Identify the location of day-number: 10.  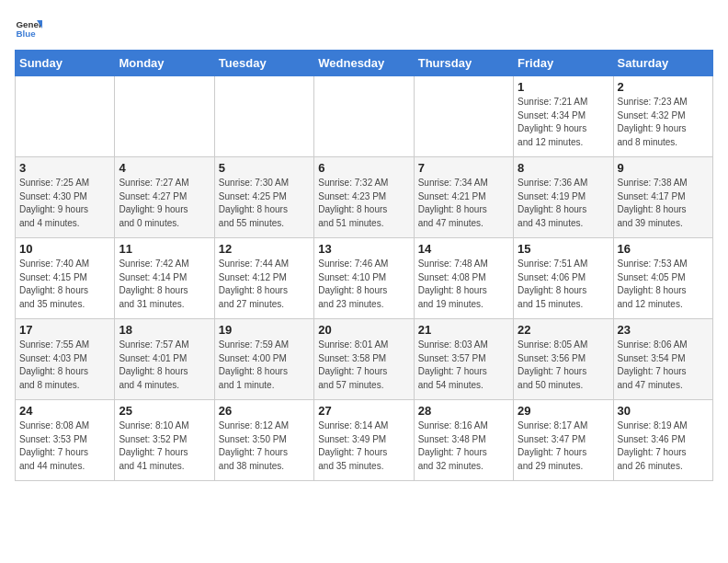
(64, 248).